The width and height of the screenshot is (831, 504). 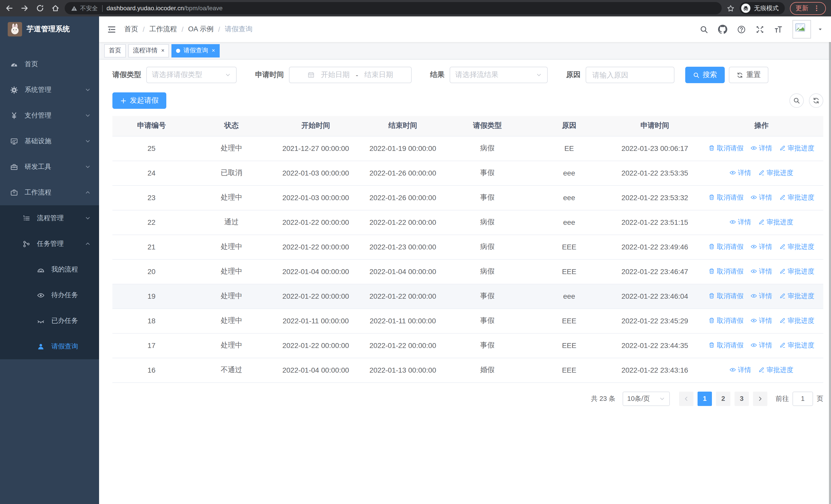 I want to click on reason-input, so click(x=630, y=75).